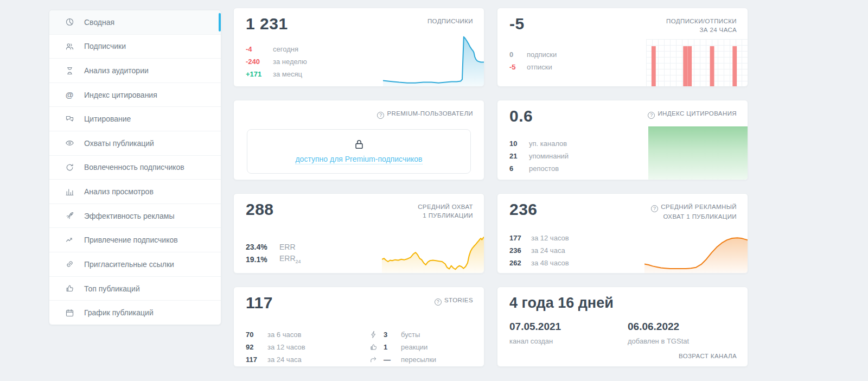  I want to click on sidebar-item-label: Привлечение подписчиков, so click(131, 240).